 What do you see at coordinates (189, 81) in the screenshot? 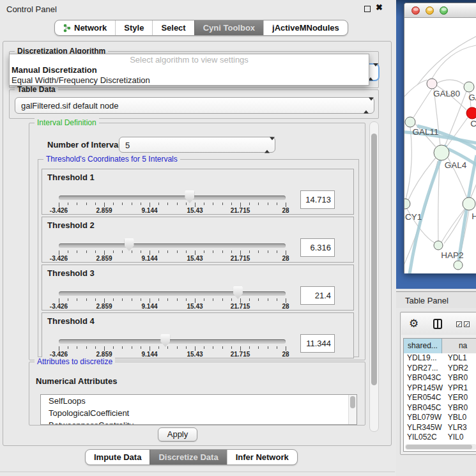
I see `algorithm-option: Equal Width/Frequency Discretization` at bounding box center [189, 81].